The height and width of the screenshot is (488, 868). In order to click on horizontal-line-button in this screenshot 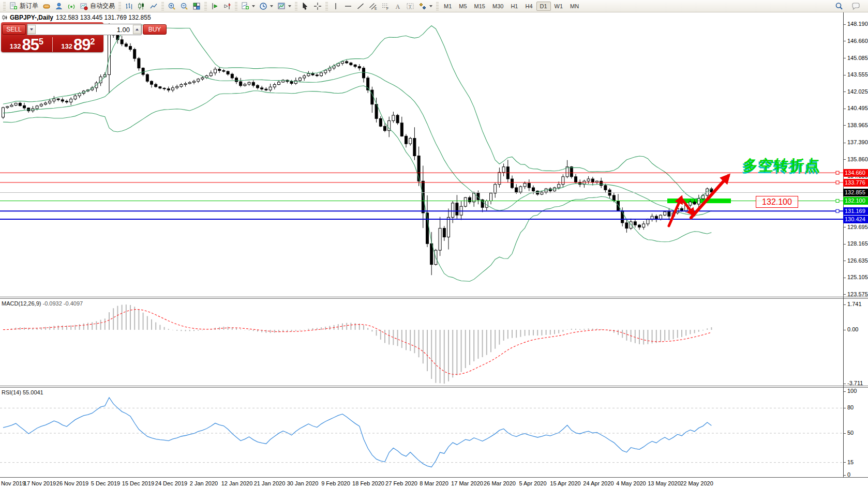, I will do `click(348, 6)`.